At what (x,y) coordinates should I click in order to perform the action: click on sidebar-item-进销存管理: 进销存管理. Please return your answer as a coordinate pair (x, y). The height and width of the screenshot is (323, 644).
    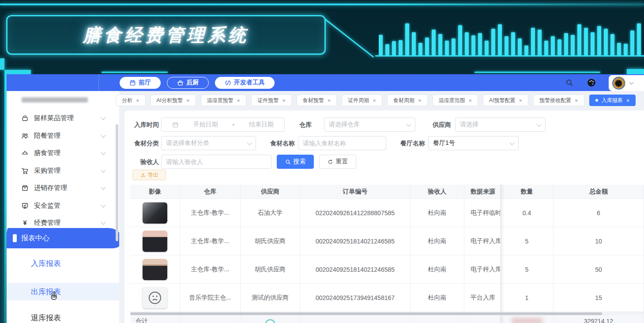
    Looking at the image, I should click on (63, 188).